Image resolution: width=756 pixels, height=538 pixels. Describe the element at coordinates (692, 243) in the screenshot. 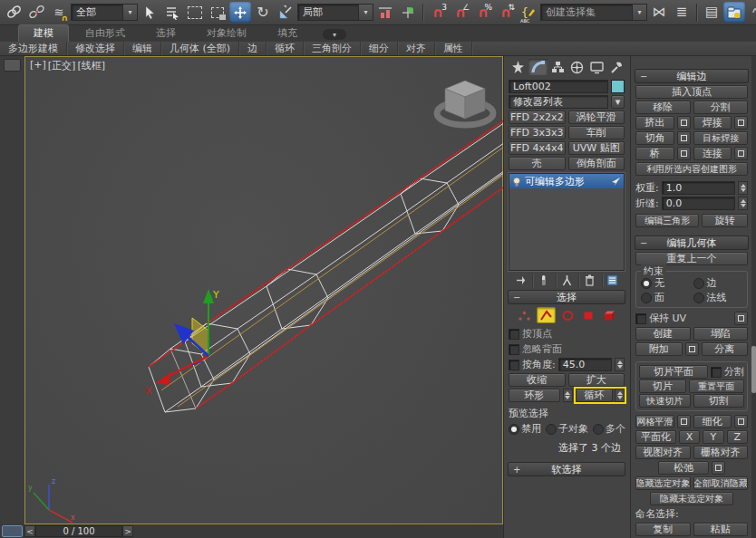

I see `edit-geometry-rollout-header: −编辑几何体` at that location.